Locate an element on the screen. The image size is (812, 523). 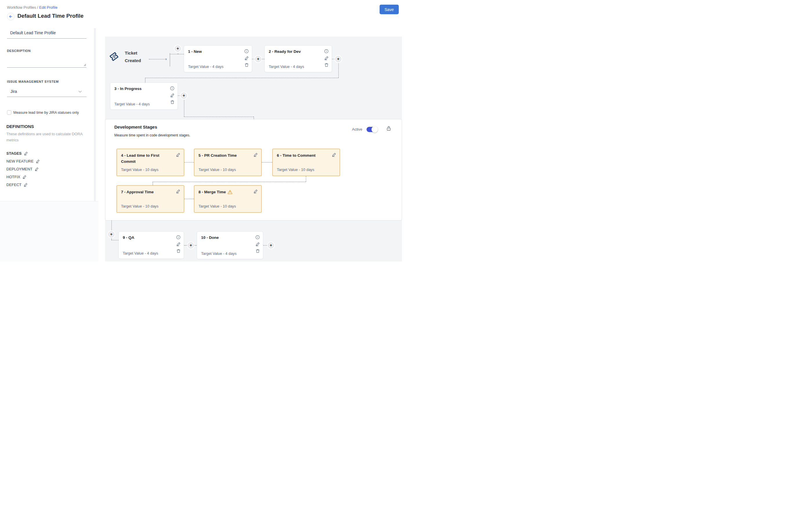
description-textarea is located at coordinates (47, 61).